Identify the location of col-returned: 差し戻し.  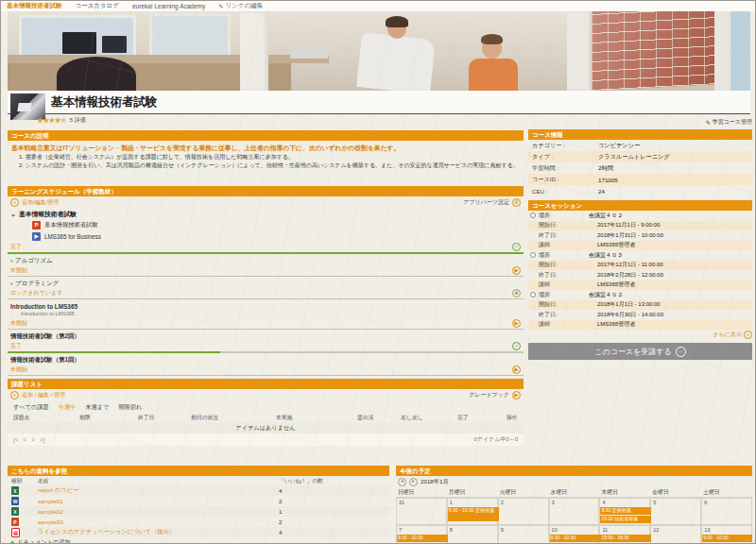
(429, 417).